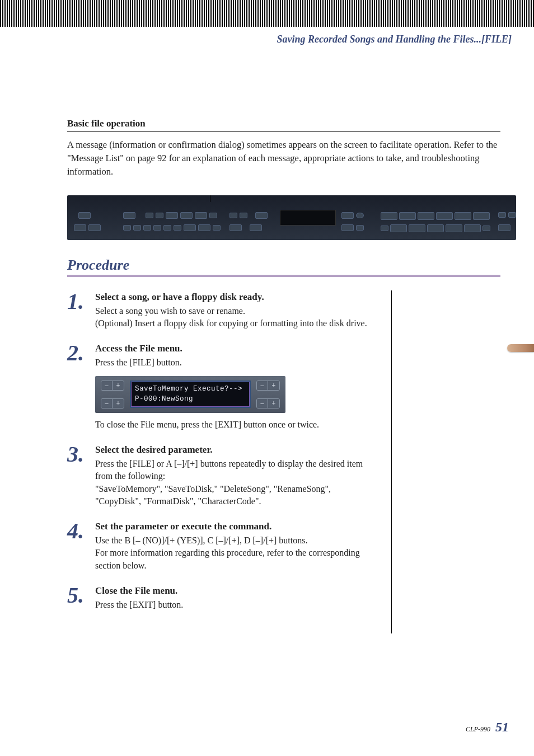  I want to click on step-text: Press the [FILE] or A [–]/[+] buttons re…, so click(235, 470).